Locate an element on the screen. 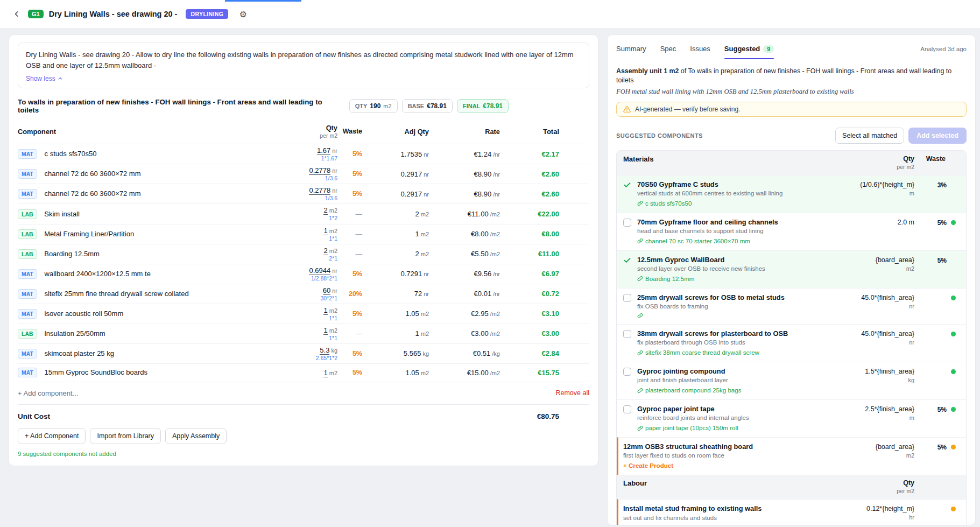 This screenshot has height=527, width=980. import-from-library-button: Import from Library is located at coordinates (125, 436).